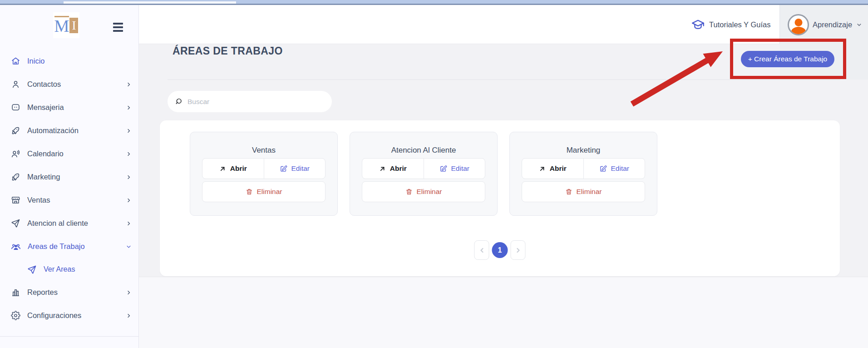 This screenshot has width=868, height=348. I want to click on sidebar-item-contactos: Contactos, so click(69, 85).